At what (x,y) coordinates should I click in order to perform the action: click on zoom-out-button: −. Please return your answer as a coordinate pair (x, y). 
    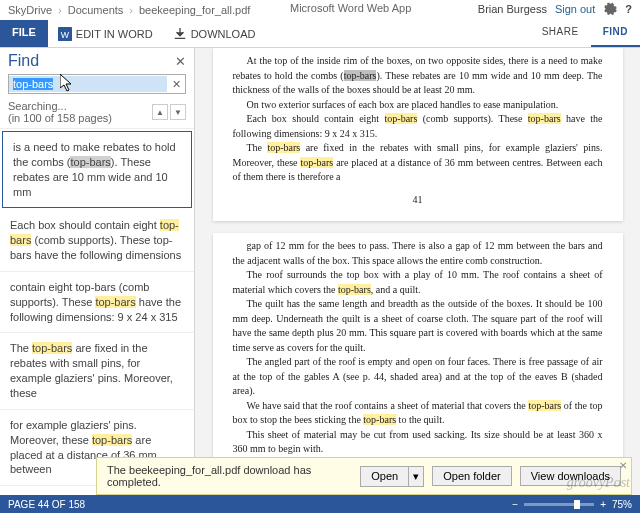
    Looking at the image, I should click on (515, 504).